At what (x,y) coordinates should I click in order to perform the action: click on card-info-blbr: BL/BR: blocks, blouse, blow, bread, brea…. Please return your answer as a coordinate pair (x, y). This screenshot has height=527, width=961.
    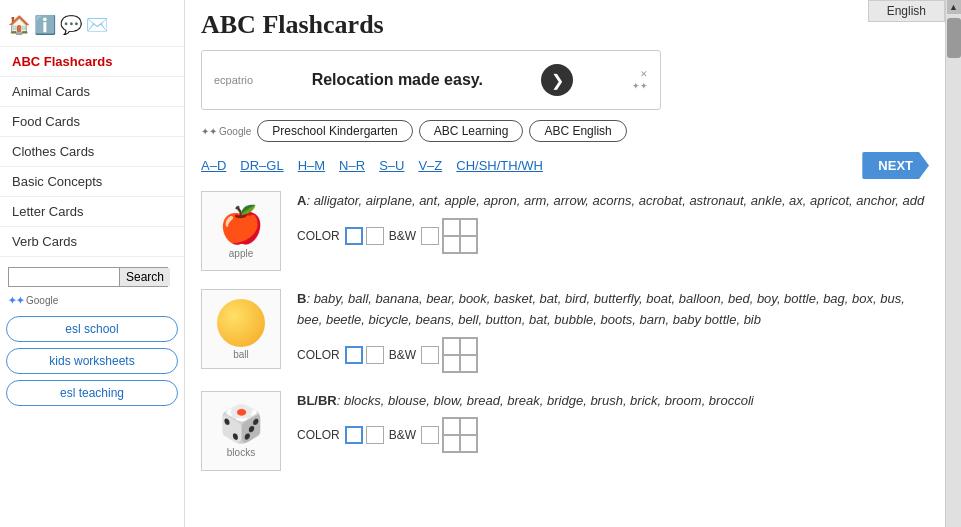
    Looking at the image, I should click on (613, 422).